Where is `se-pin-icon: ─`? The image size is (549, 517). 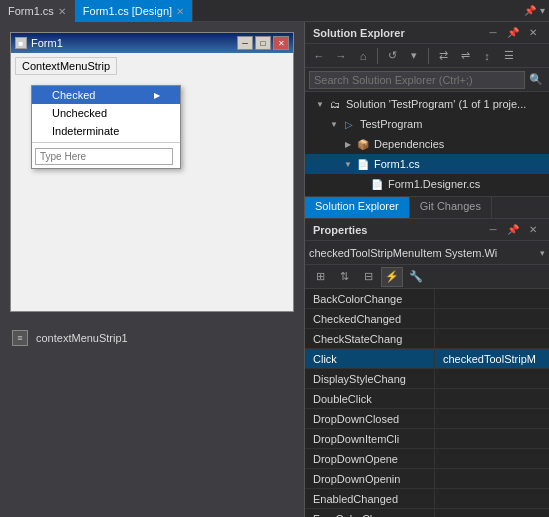
se-pin-icon: ─ is located at coordinates (493, 33).